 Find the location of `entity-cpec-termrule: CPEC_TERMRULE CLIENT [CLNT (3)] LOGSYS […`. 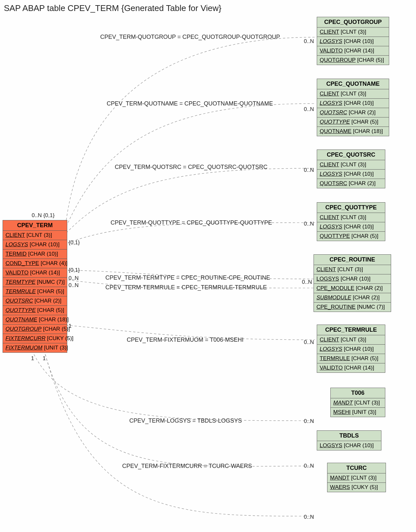

entity-cpec-termrule: CPEC_TERMRULE CLIENT [CLNT (3)] LOGSYS [… is located at coordinates (351, 349).